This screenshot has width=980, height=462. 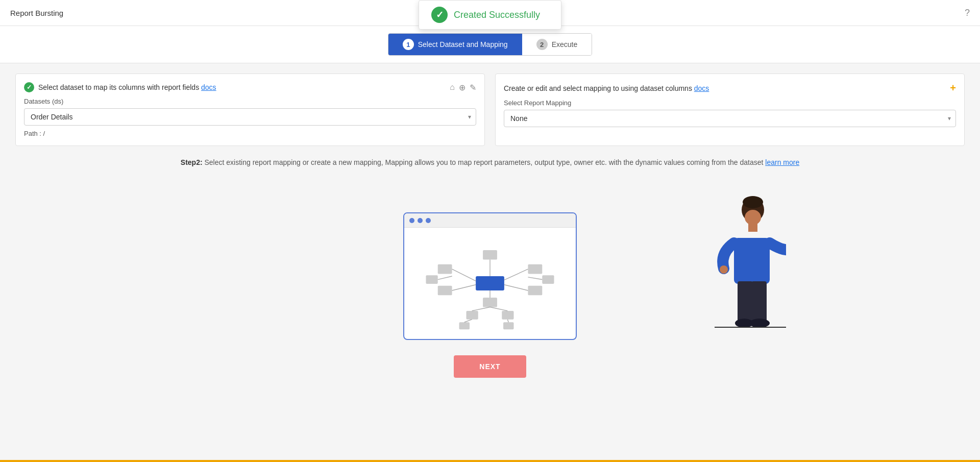 What do you see at coordinates (462, 88) in the screenshot?
I see `add-circle-icon: ⊕` at bounding box center [462, 88].